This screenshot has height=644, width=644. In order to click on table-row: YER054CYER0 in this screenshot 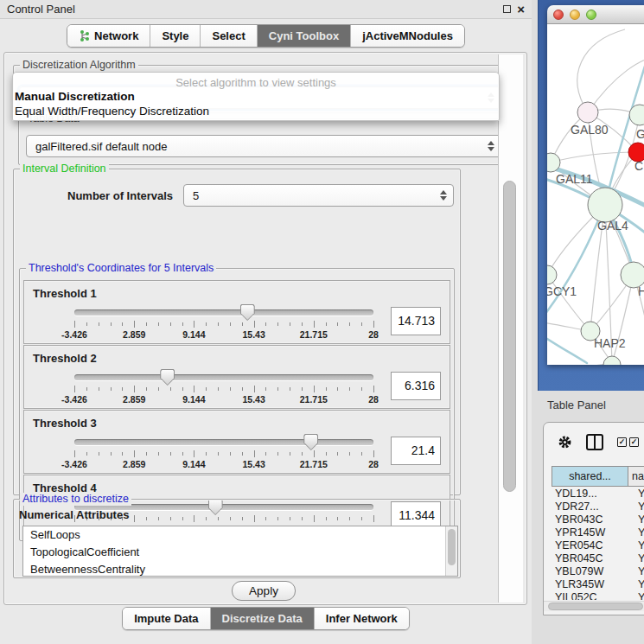, I will do `click(598, 545)`.